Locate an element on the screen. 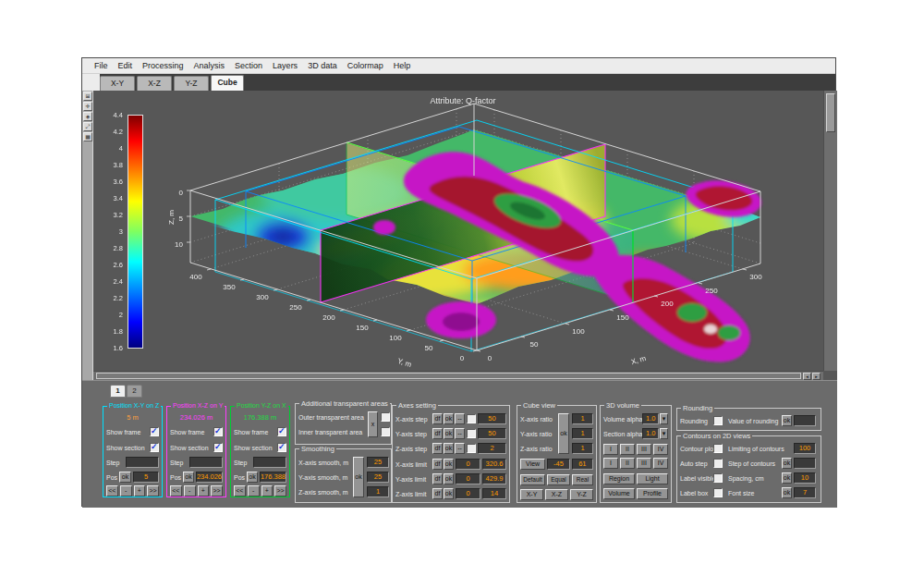 The width and height of the screenshot is (924, 564). view-xy-button: X-Y is located at coordinates (532, 495).